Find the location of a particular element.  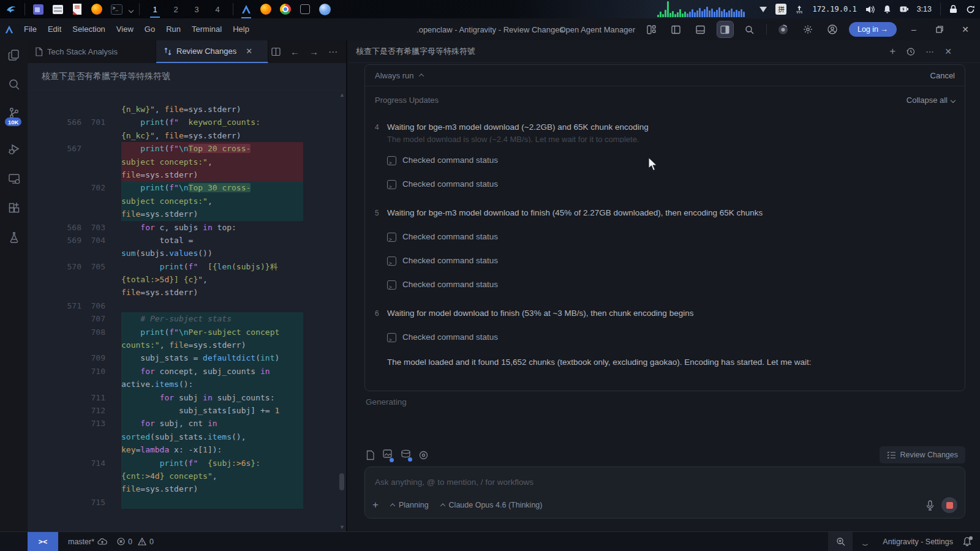

menu-view: View is located at coordinates (125, 29).